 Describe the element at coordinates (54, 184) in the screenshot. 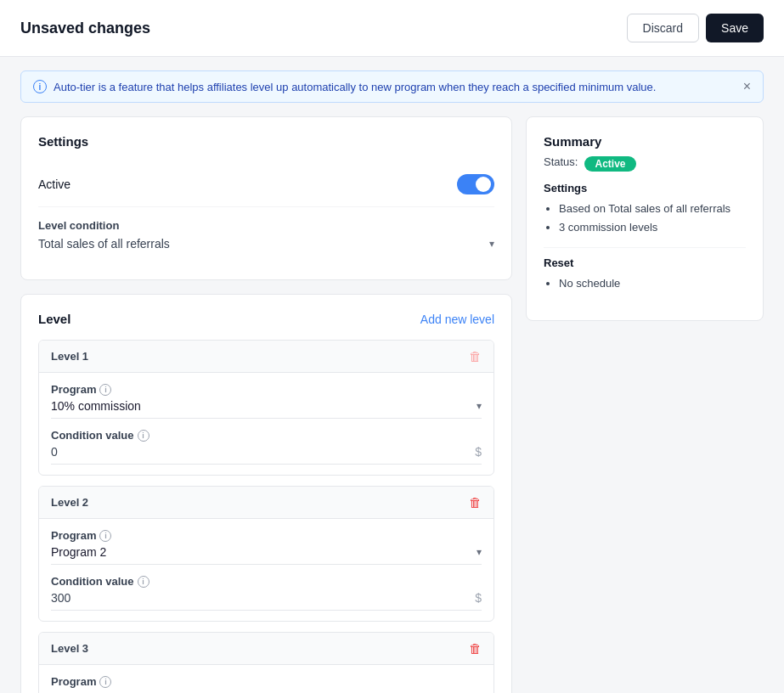

I see `active-label: Active` at that location.